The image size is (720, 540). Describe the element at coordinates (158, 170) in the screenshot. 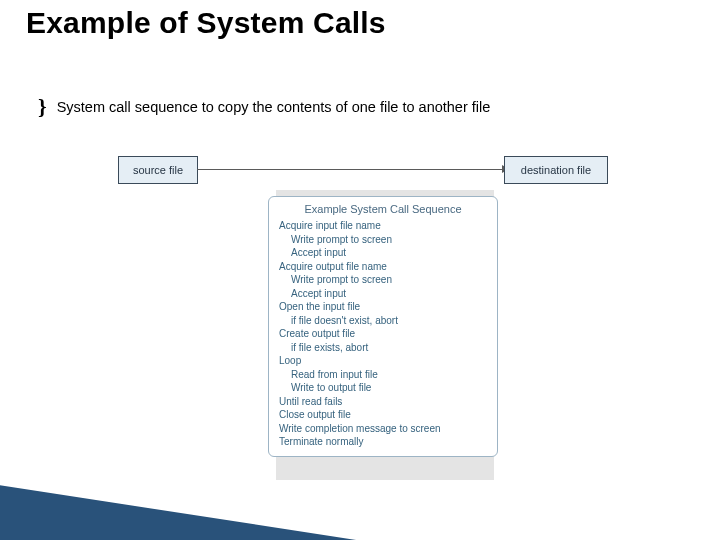

I see `source-file-box: source file` at that location.